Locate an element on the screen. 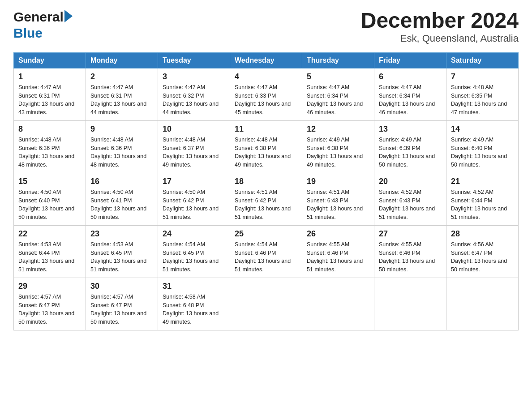  day-number: 29 is located at coordinates (50, 287).